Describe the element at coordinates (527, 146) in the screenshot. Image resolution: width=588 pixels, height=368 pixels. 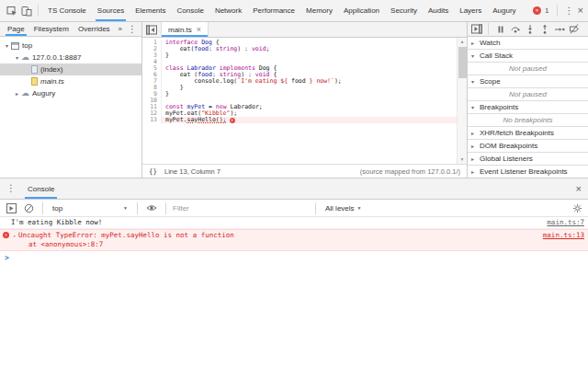
I see `section-dom-breakpoints: ▸DOM Breakpoints` at that location.